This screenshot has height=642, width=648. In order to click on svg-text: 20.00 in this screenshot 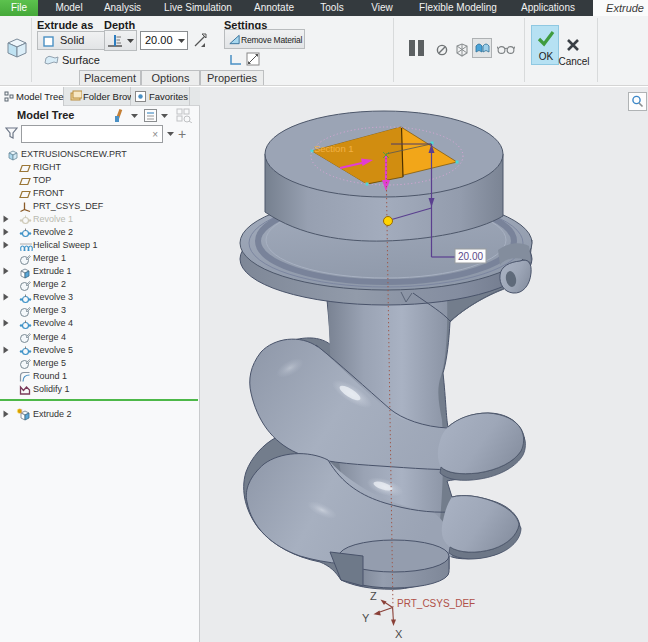, I will do `click(470, 256)`.